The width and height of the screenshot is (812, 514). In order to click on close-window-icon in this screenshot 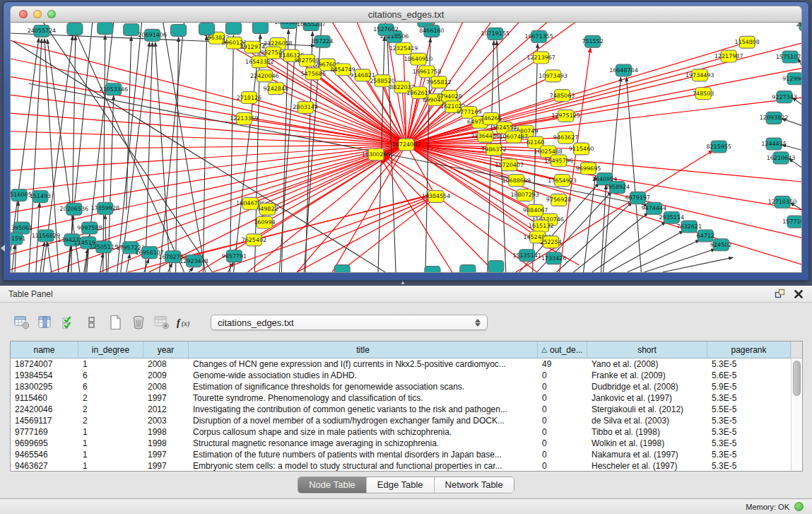, I will do `click(23, 14)`.